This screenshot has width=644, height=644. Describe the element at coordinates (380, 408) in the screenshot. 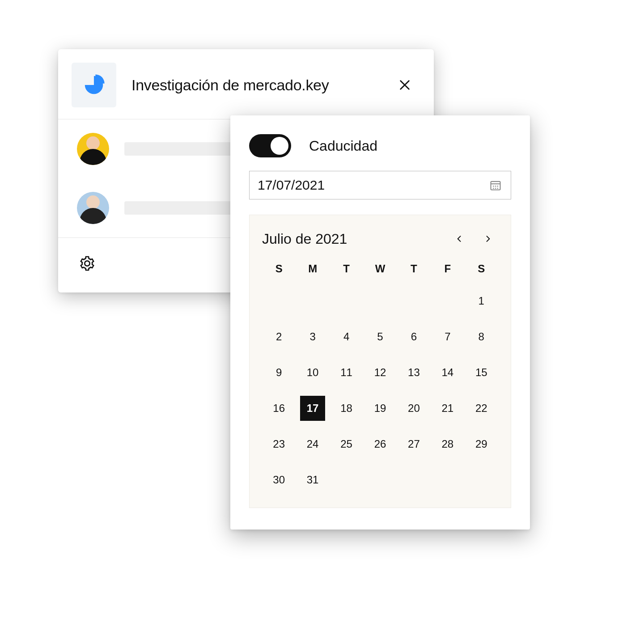

I see `calendar-day: 19` at that location.